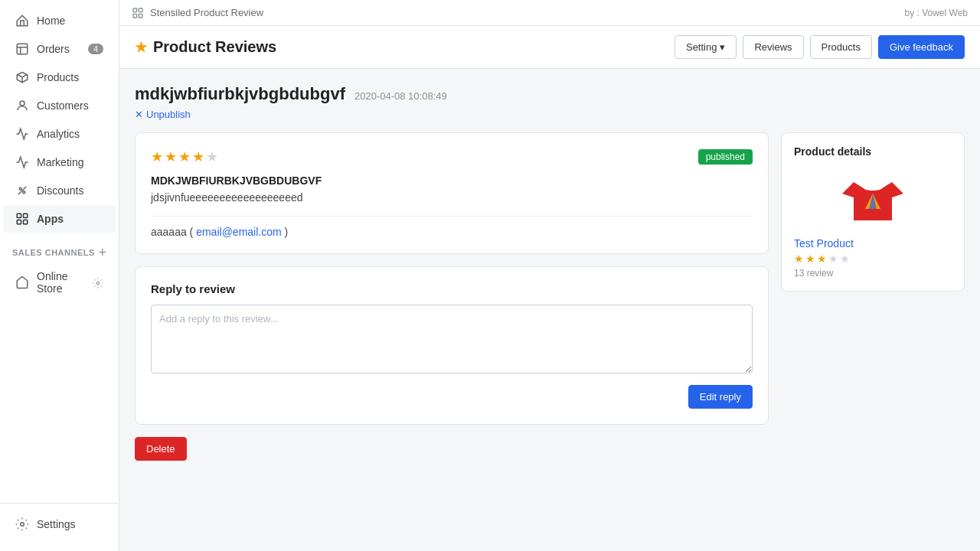 The image size is (980, 551). Describe the element at coordinates (168, 232) in the screenshot. I see `reviewer-username: aaaaaa` at that location.